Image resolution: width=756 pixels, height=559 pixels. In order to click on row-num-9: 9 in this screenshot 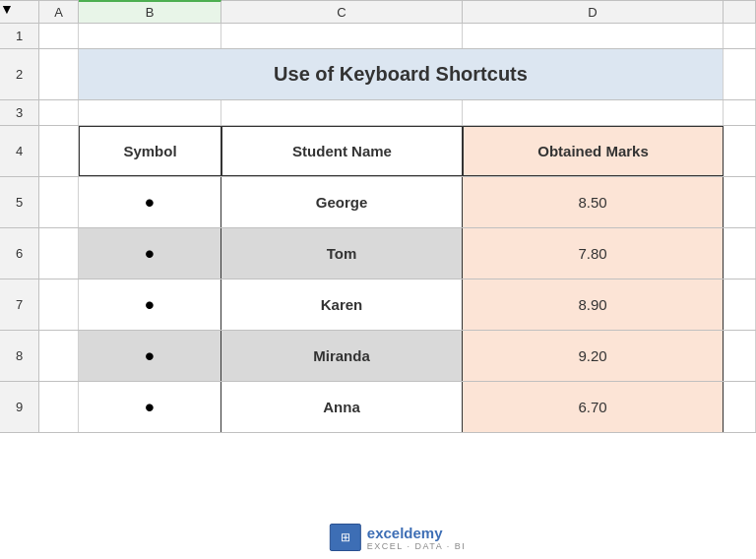, I will do `click(20, 407)`.